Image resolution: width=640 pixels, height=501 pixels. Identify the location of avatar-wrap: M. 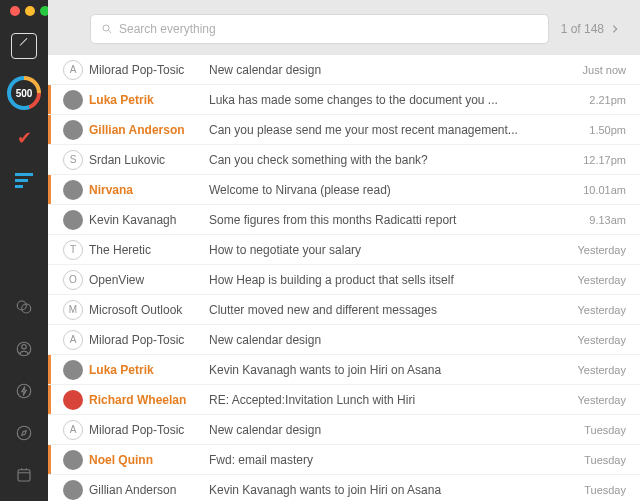
(70, 310).